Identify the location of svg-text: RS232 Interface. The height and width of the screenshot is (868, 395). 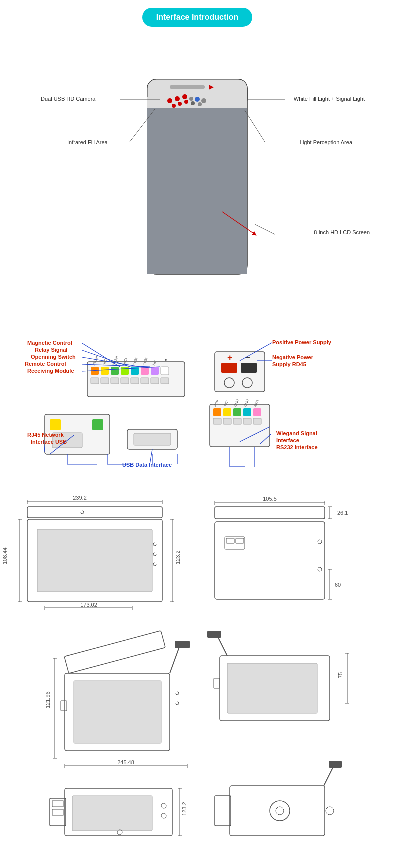
(297, 448).